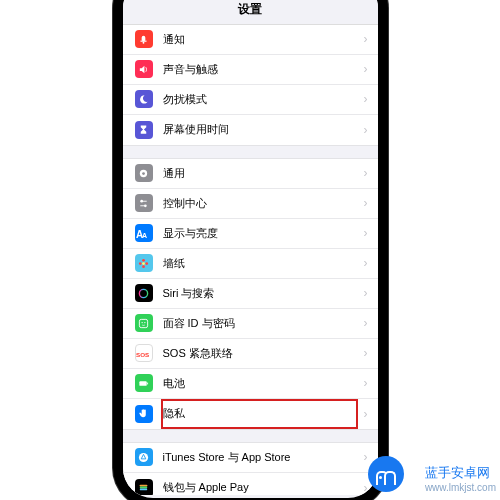  What do you see at coordinates (144, 414) in the screenshot?
I see `hand-icon` at bounding box center [144, 414].